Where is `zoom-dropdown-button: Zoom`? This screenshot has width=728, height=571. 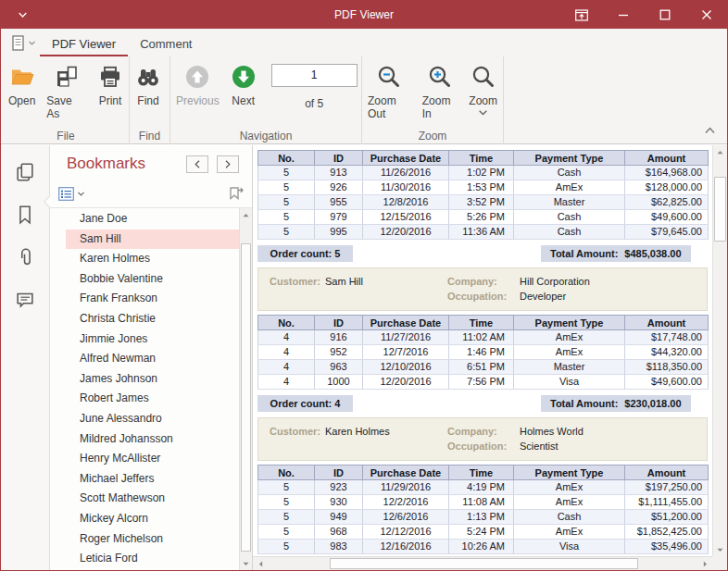
zoom-dropdown-button: Zoom is located at coordinates (483, 91).